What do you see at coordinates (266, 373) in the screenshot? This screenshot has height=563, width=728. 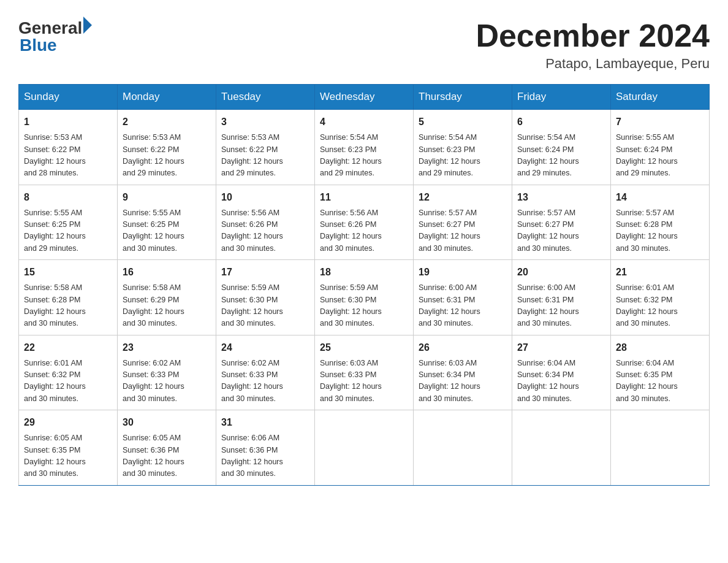 I see `calendar-day-cell: 24 Sunrise: 6:02 AM Sunset: 6:33 PM Dayl…` at bounding box center [266, 373].